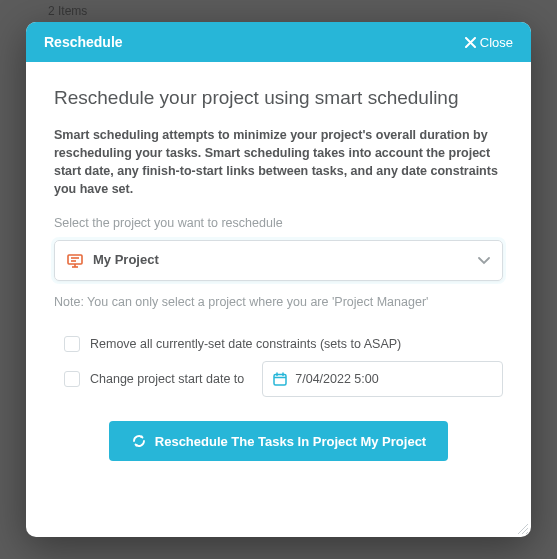  I want to click on project-name: My Project, so click(280, 260).